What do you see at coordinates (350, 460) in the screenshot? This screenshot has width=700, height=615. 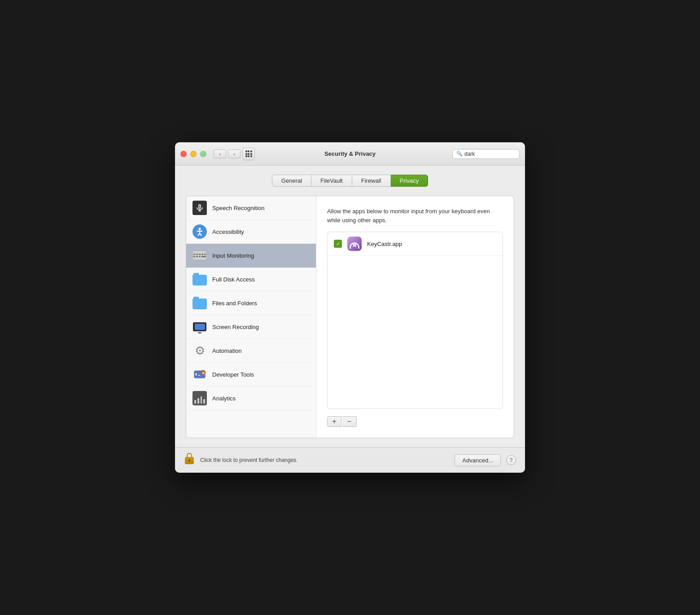 I see `bottom-bar: Click the lock to prevent further change…` at bounding box center [350, 460].